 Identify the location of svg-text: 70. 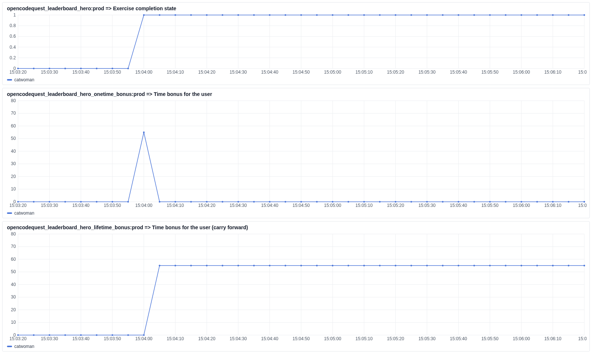
(14, 114).